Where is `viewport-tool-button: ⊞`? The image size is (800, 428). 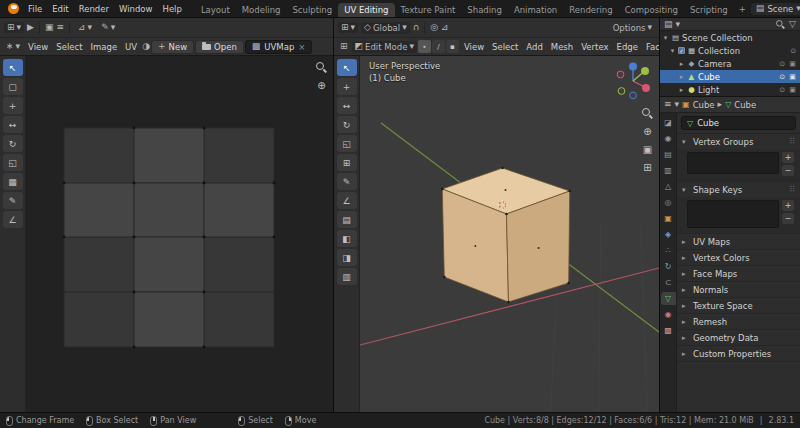
viewport-tool-button: ⊞ is located at coordinates (347, 162).